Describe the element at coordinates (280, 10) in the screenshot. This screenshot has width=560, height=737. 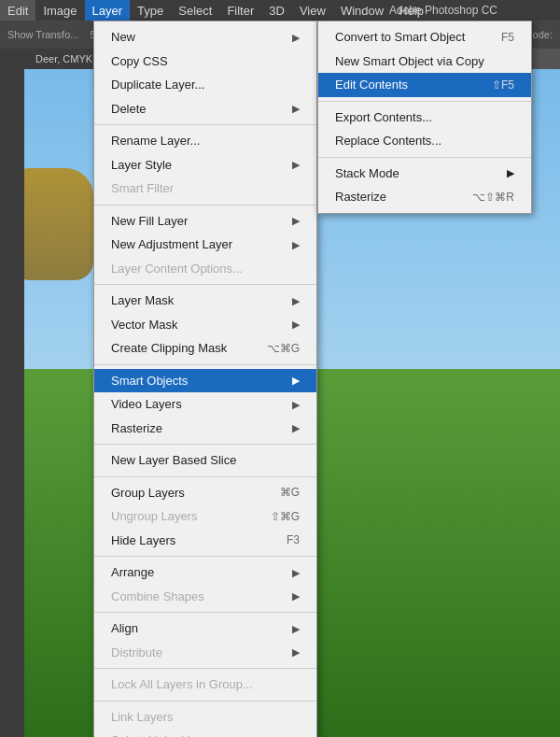
I see `menu-bar: Edit Image Layer Type Select Filter 3D V…` at that location.